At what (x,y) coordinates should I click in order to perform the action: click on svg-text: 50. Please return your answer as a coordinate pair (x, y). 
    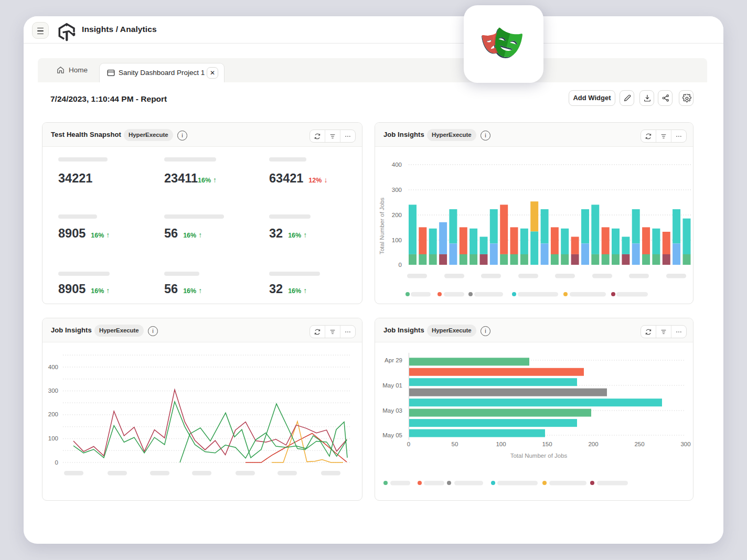
    Looking at the image, I should click on (455, 444).